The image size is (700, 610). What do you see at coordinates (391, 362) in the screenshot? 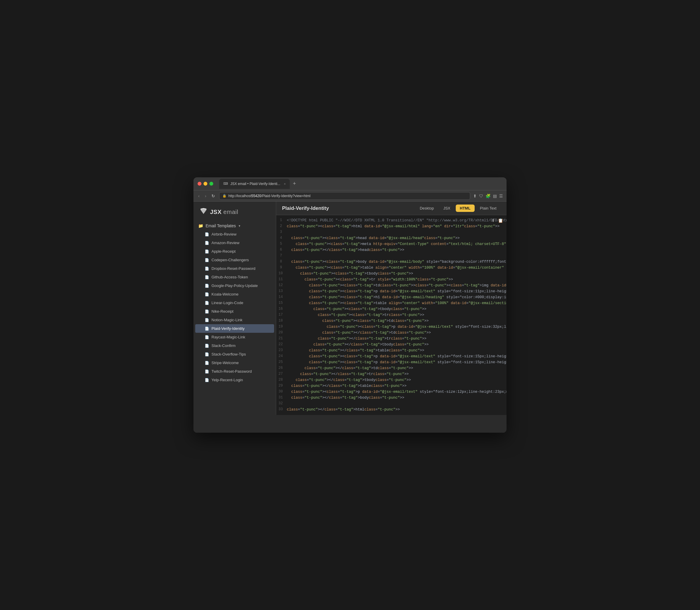
I see `code-line-25: 25 class="t-punc"><class="t-tag">p data-…` at bounding box center [391, 362].